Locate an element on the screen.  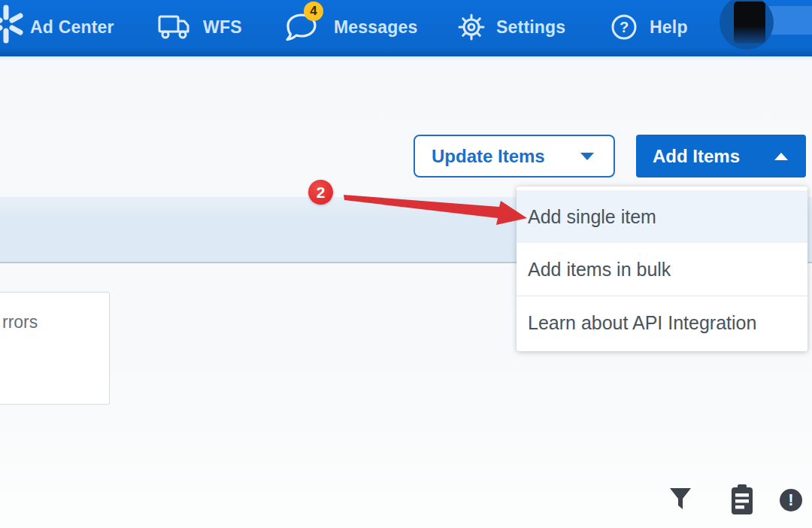
nav-help: ? Help is located at coordinates (650, 27).